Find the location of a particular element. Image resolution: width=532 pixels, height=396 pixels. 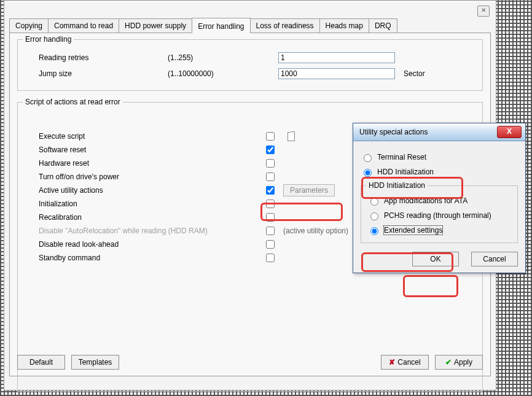

jump-size-label: Jump size is located at coordinates (97, 74).